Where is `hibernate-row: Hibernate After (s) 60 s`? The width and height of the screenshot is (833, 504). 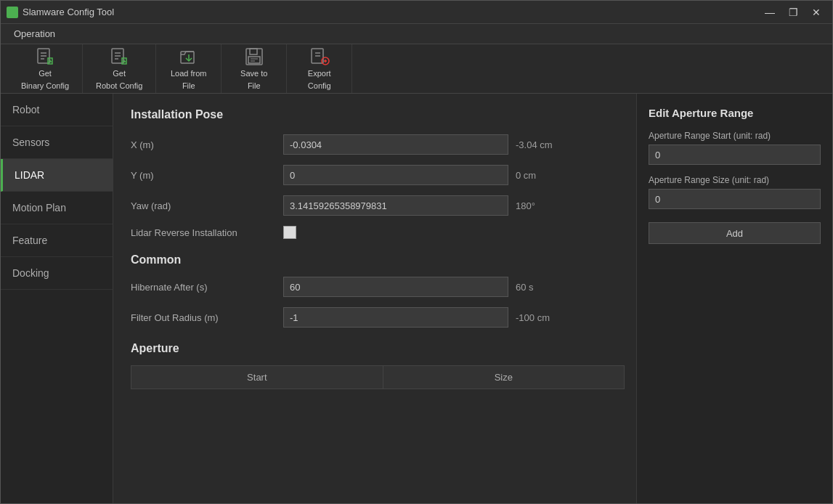 hibernate-row: Hibernate After (s) 60 s is located at coordinates (375, 287).